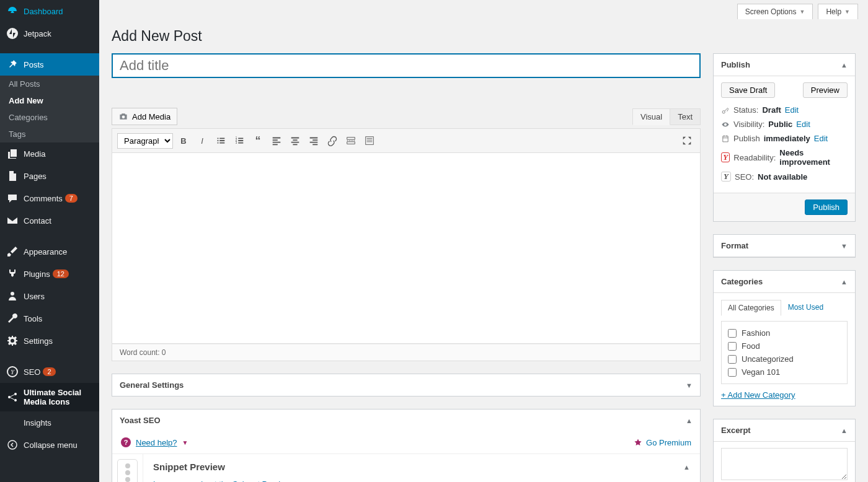 The height and width of the screenshot is (482, 868). What do you see at coordinates (406, 385) in the screenshot?
I see `general-settings-toggle: General Settings ▼` at bounding box center [406, 385].